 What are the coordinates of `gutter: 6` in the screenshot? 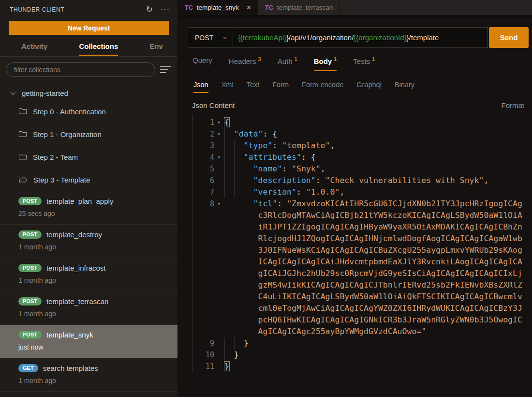 It's located at (208, 181).